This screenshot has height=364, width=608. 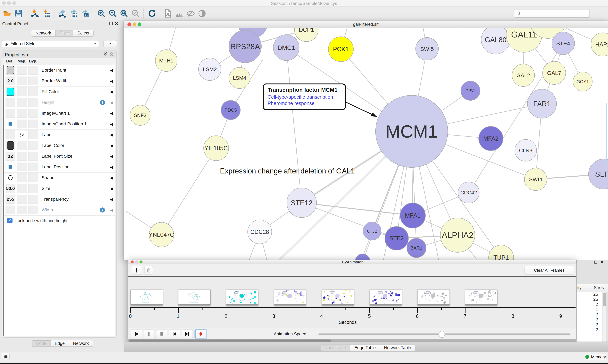 I want to click on network-text-annotation: Expression change after deletion of GAL1, so click(x=287, y=171).